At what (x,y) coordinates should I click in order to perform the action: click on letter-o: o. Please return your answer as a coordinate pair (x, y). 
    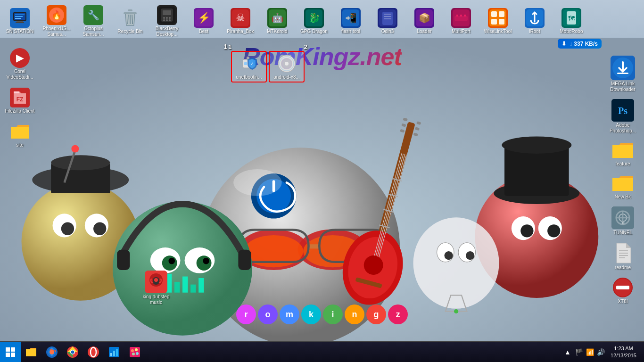
    Looking at the image, I should click on (268, 314).